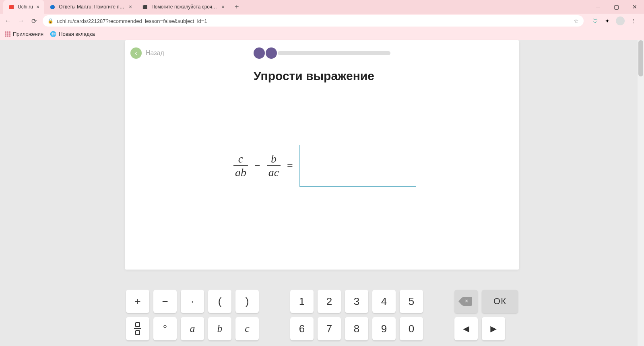  I want to click on numerator: b, so click(274, 159).